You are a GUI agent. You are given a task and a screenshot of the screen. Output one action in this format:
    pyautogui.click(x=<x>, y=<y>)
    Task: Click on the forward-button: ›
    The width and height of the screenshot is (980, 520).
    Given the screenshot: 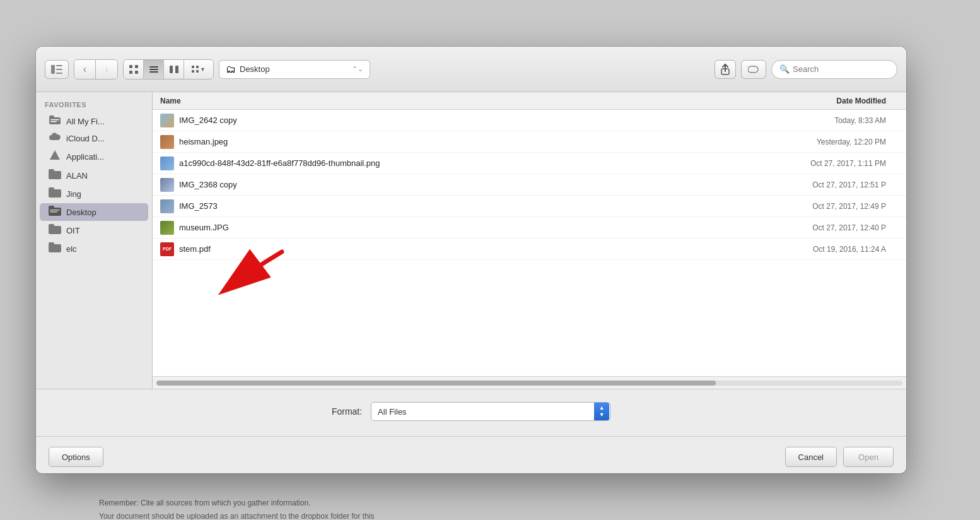 What is the action you would take?
    pyautogui.click(x=107, y=69)
    